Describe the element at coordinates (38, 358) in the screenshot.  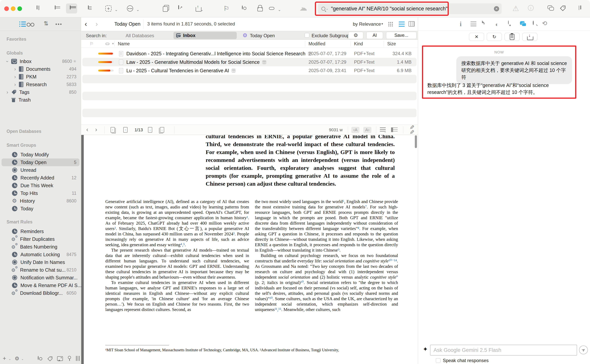
I see `record-icon` at that location.